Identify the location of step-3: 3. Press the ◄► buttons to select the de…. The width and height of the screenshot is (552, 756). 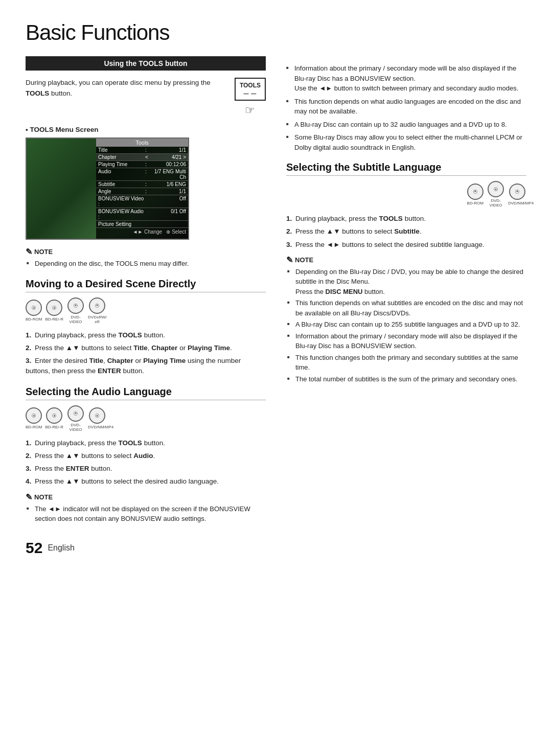
(406, 245).